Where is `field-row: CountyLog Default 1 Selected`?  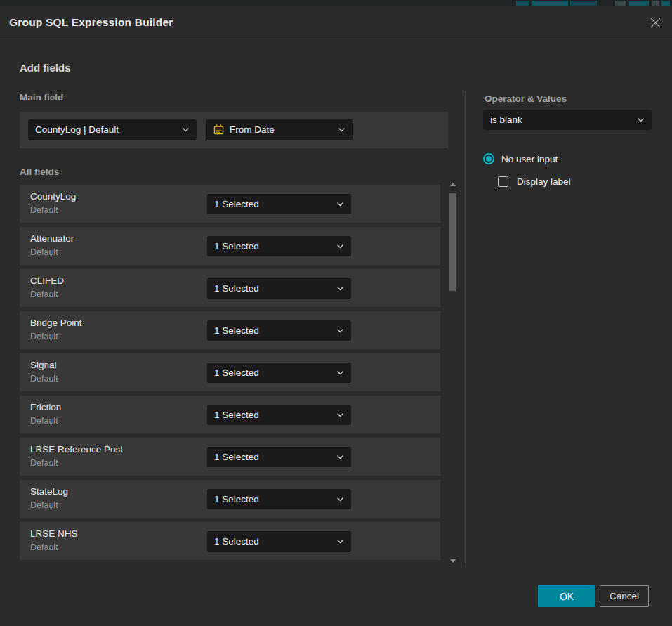
field-row: CountyLog Default 1 Selected is located at coordinates (230, 204).